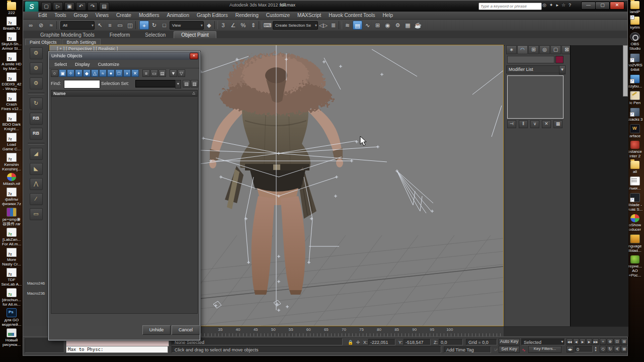  What do you see at coordinates (12, 179) in the screenshot?
I see `desktop-icon-milash: Milash.nif` at bounding box center [12, 179].